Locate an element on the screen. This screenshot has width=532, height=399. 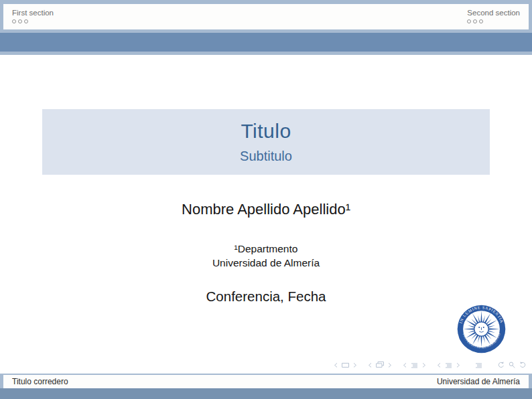
prev-subsection-icon is located at coordinates (405, 366).